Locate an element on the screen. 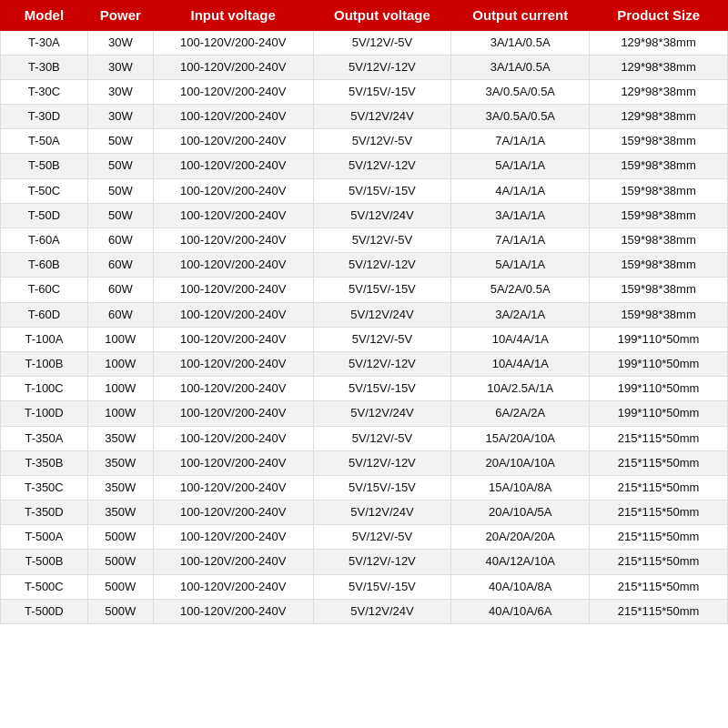 Image resolution: width=728 pixels, height=728 pixels. cell-power: 100W is located at coordinates (120, 364).